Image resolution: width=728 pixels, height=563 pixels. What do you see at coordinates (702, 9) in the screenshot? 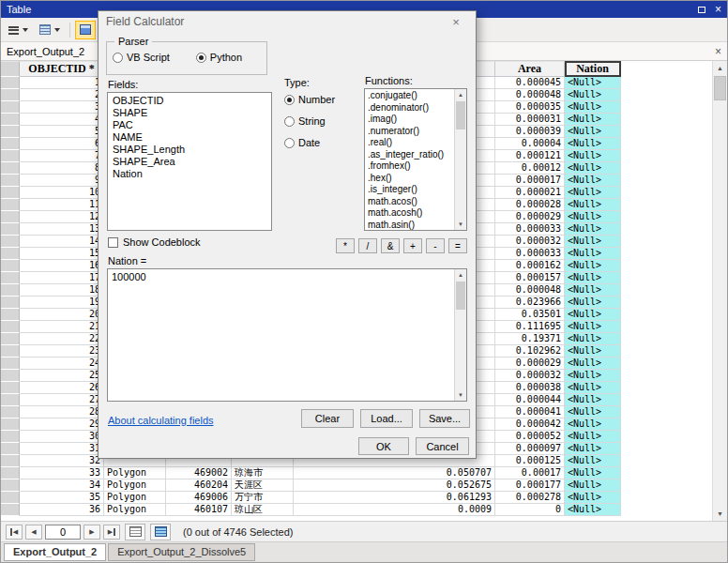
I see `float-window-icon` at bounding box center [702, 9].